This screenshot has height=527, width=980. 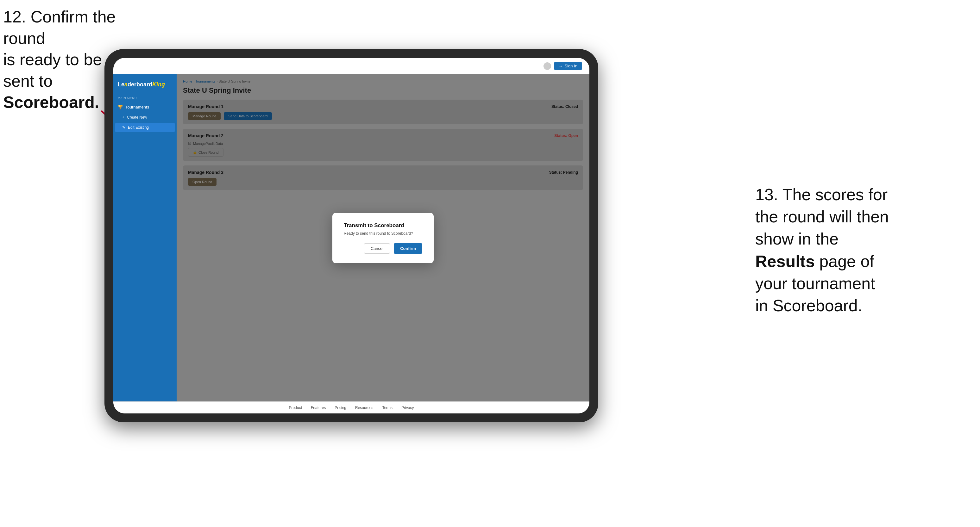 I want to click on modal-actions: Cancel Confirm, so click(x=383, y=249).